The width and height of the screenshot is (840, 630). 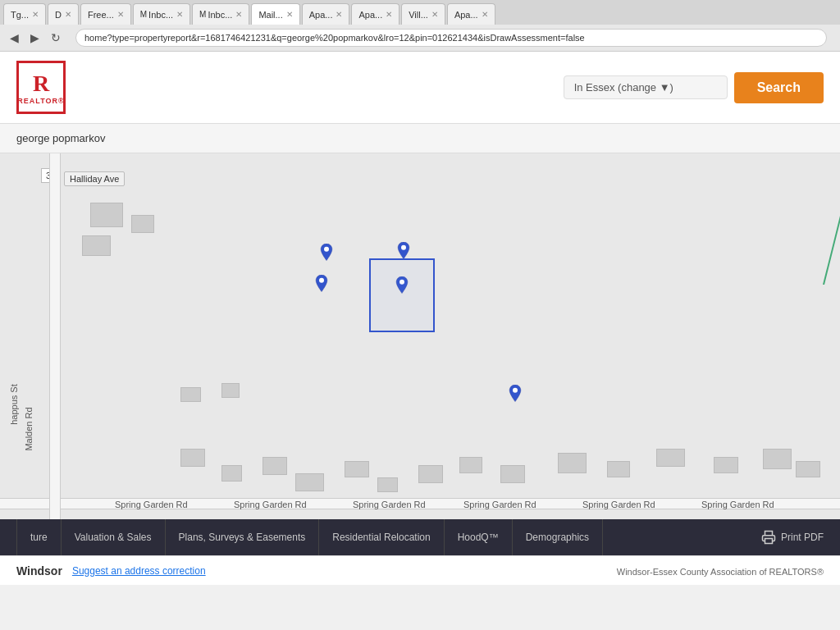 I want to click on search-button: Search, so click(x=779, y=88).